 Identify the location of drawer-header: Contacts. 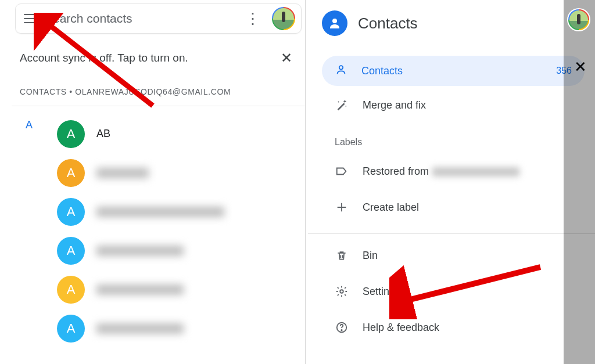
(451, 23).